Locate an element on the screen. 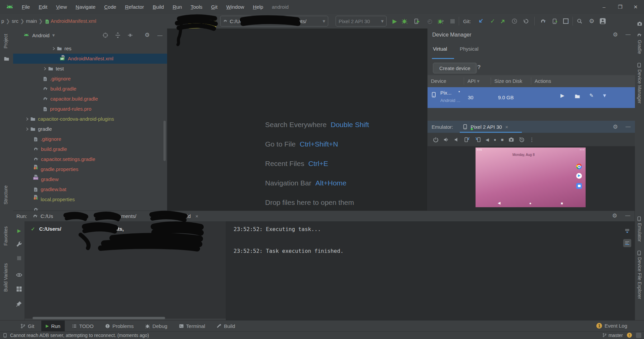 Image resolution: width=644 pixels, height=339 pixels. overview-button: ■ is located at coordinates (502, 139).